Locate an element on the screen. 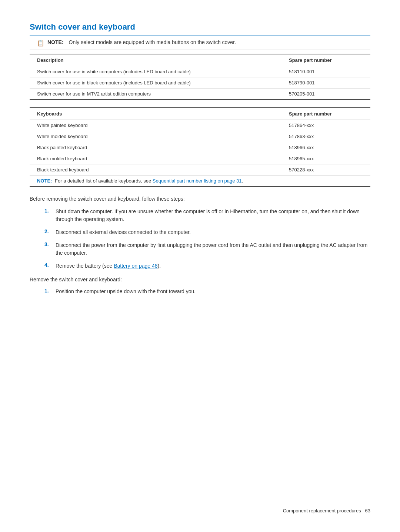 The image size is (400, 532). list-item: 3. Disconnect the power from the compute… is located at coordinates (207, 249).